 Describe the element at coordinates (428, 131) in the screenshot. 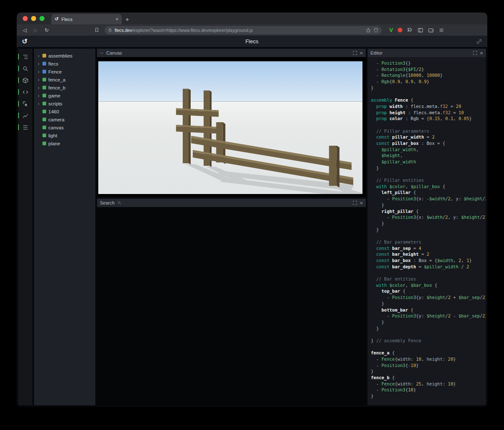

I see `code-line: // Pillar parameters` at that location.